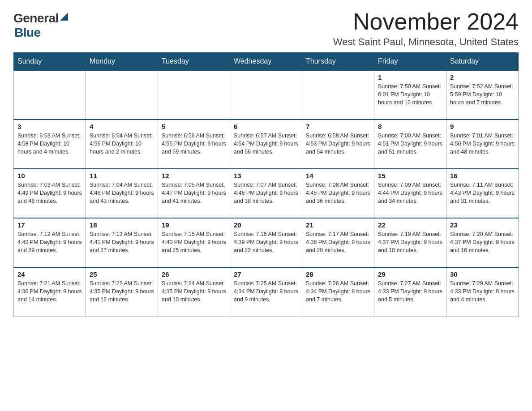  I want to click on col-header-monday: Monday, so click(122, 62).